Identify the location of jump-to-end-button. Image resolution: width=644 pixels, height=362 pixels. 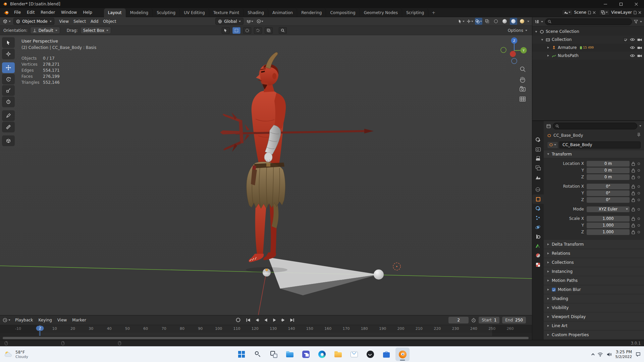
(292, 320).